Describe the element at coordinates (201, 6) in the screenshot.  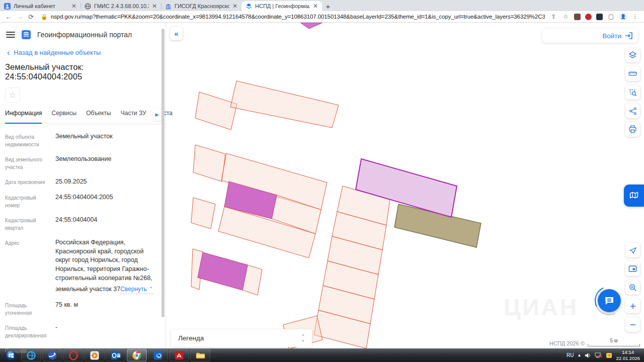
I see `browser-tab-3: ГИСОГД Красноярского края ✕` at that location.